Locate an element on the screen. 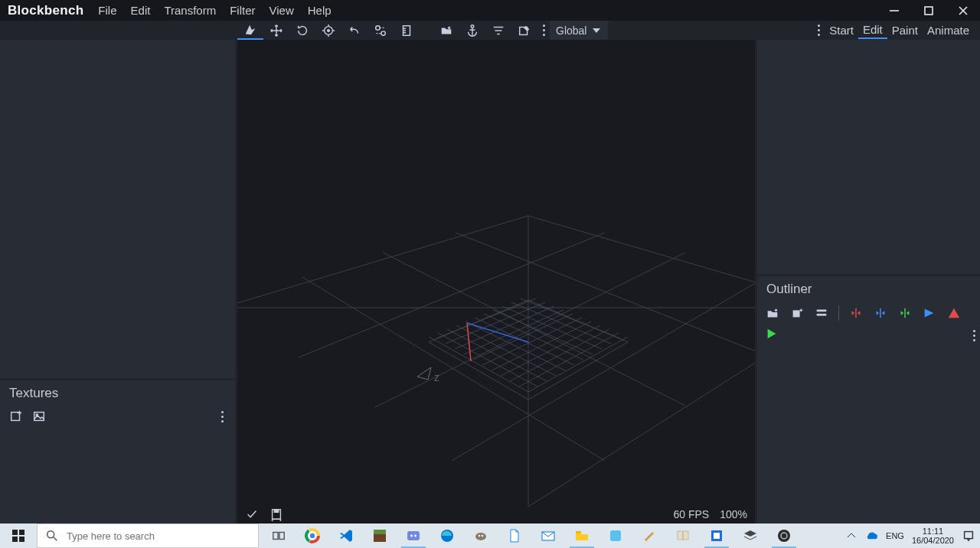  tray-lang: ENG is located at coordinates (895, 536).